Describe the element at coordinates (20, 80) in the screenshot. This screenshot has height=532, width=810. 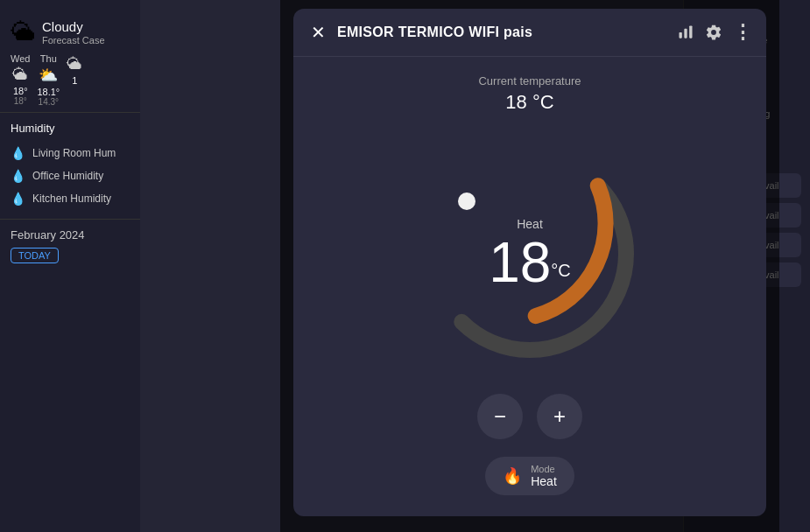
I see `weather-day-wed: Wed 🌥 18° 18°` at that location.